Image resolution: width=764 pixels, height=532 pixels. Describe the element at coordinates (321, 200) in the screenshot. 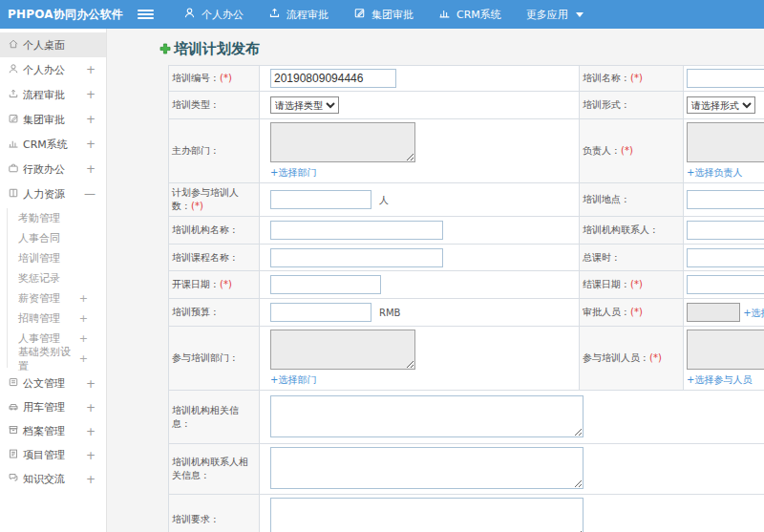

I see `planned-count-input` at that location.